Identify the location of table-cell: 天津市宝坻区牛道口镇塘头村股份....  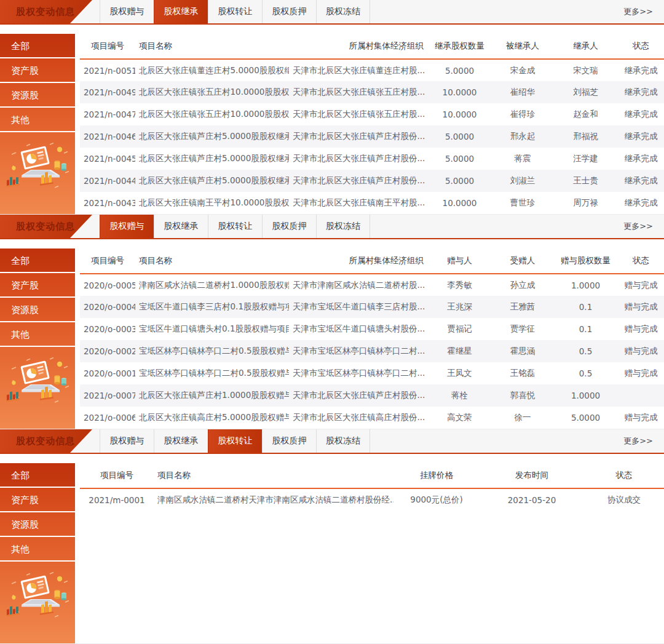
(358, 329).